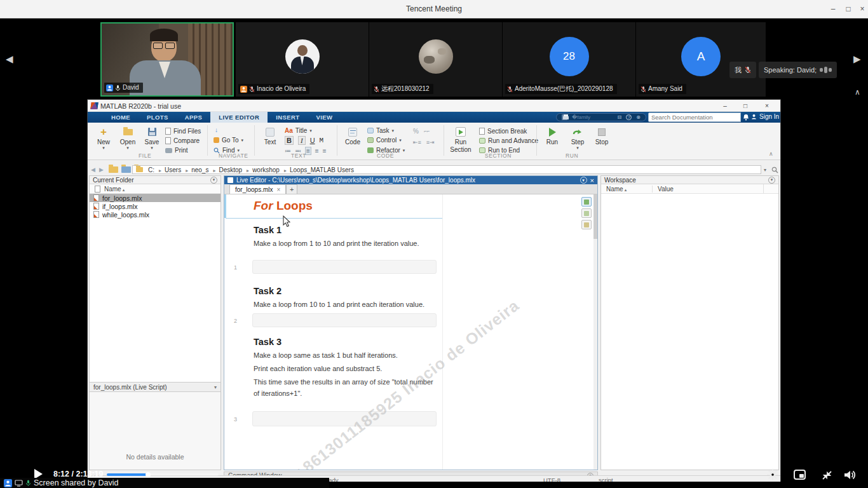 The image size is (868, 488). What do you see at coordinates (693, 117) in the screenshot?
I see `search-documentation-input` at bounding box center [693, 117].